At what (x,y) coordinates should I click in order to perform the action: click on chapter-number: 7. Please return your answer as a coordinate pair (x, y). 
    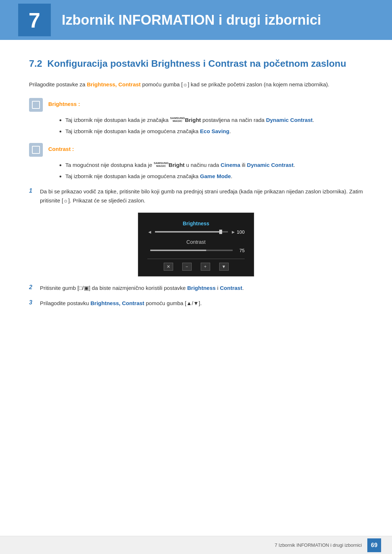
    Looking at the image, I should click on (34, 20).